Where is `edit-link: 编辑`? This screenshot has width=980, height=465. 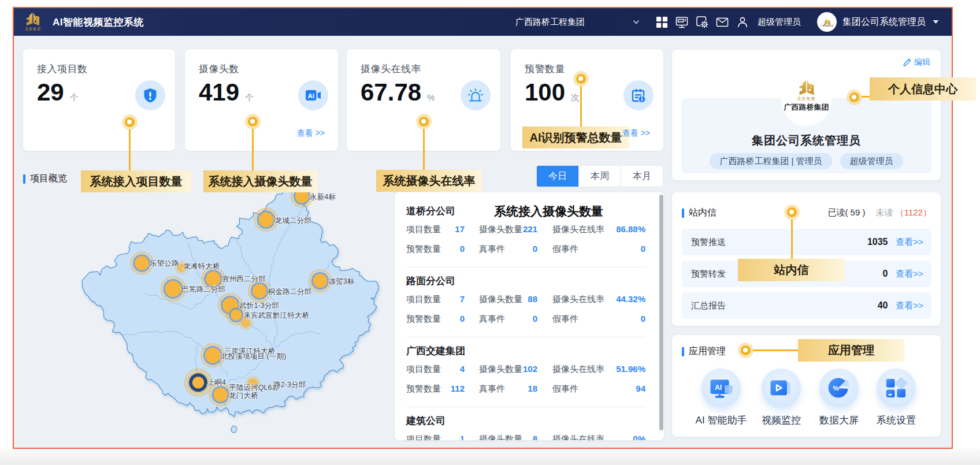
edit-link: 编辑 is located at coordinates (916, 62).